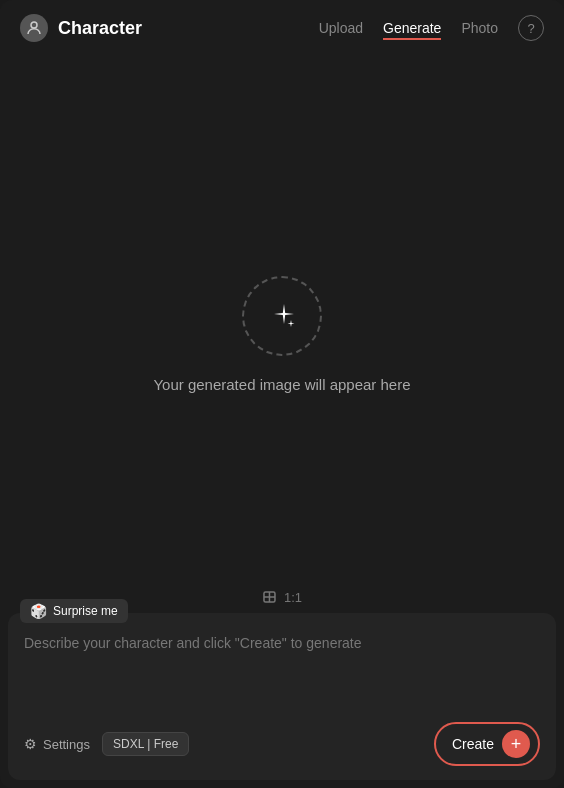 The image size is (564, 788). What do you see at coordinates (86, 611) in the screenshot?
I see `surprise-label: Surprise me` at bounding box center [86, 611].